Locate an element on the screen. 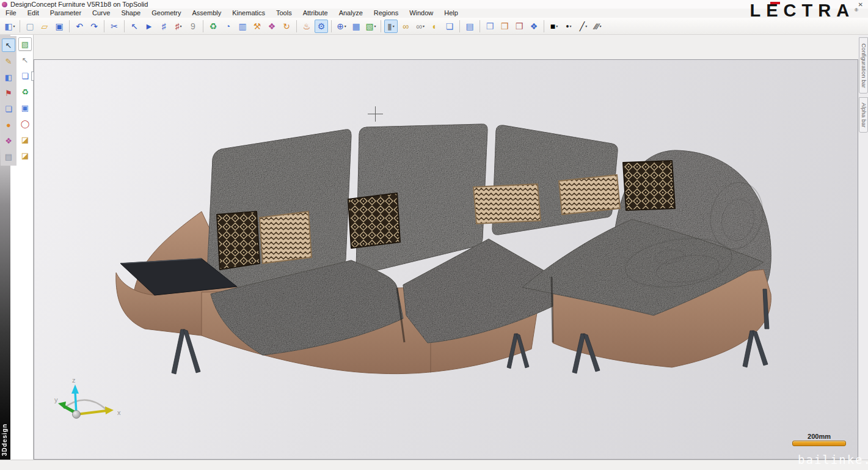 The width and height of the screenshot is (868, 470). line-style-button: ╱ ▾ is located at coordinates (583, 26).